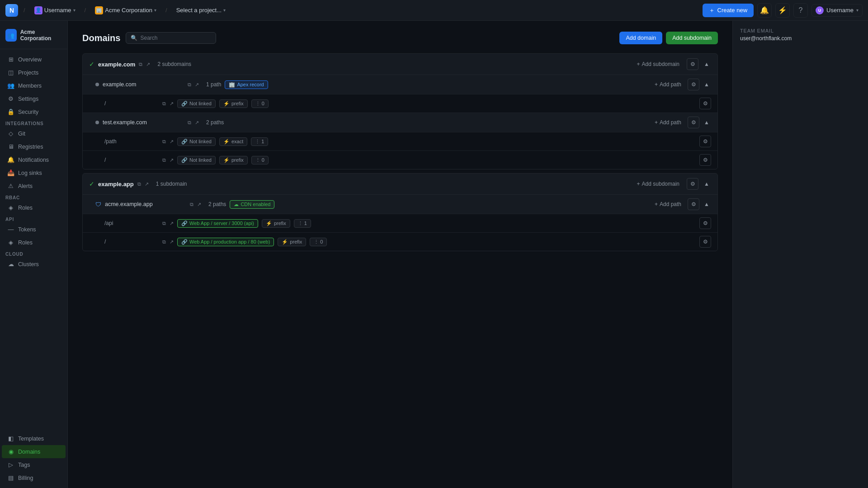  Describe the element at coordinates (33, 438) in the screenshot. I see `sidebar-item-templates: ◧ Templates` at that location.